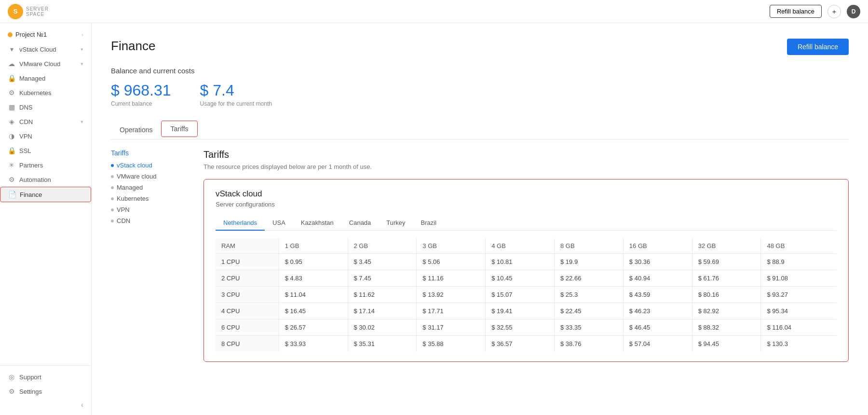 This screenshot has height=415, width=868. I want to click on bullet-managed-icon, so click(112, 188).